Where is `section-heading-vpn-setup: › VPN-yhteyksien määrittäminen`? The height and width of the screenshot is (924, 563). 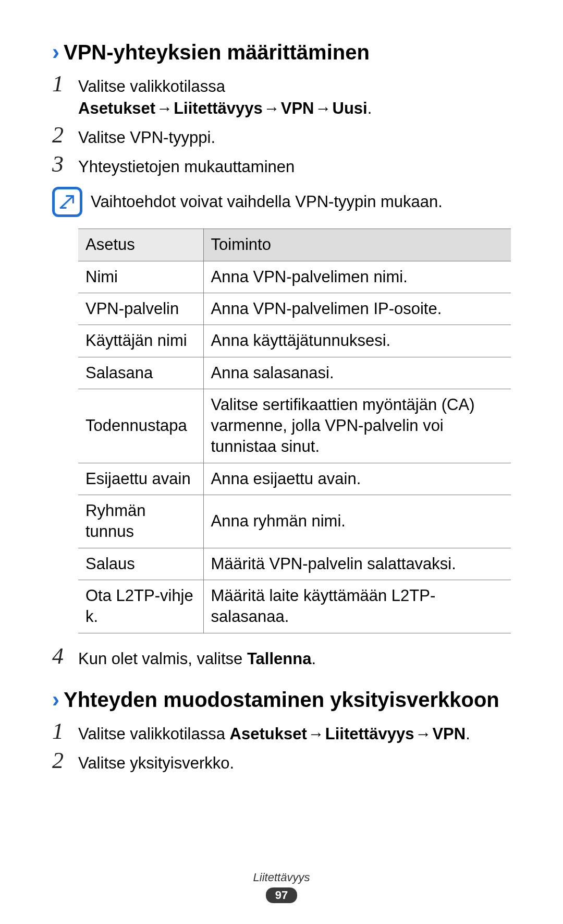
section-heading-vpn-setup: › VPN-yhteyksien määrittäminen is located at coordinates (282, 52).